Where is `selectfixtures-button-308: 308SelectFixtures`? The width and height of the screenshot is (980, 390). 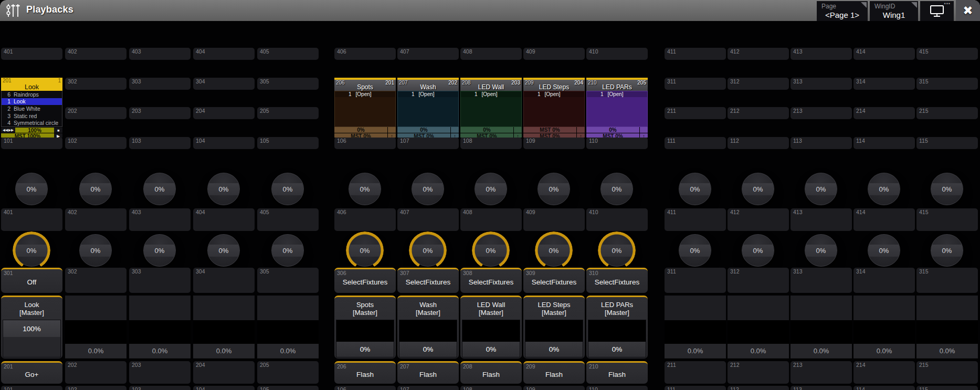
selectfixtures-button-308: 308SelectFixtures is located at coordinates (491, 280).